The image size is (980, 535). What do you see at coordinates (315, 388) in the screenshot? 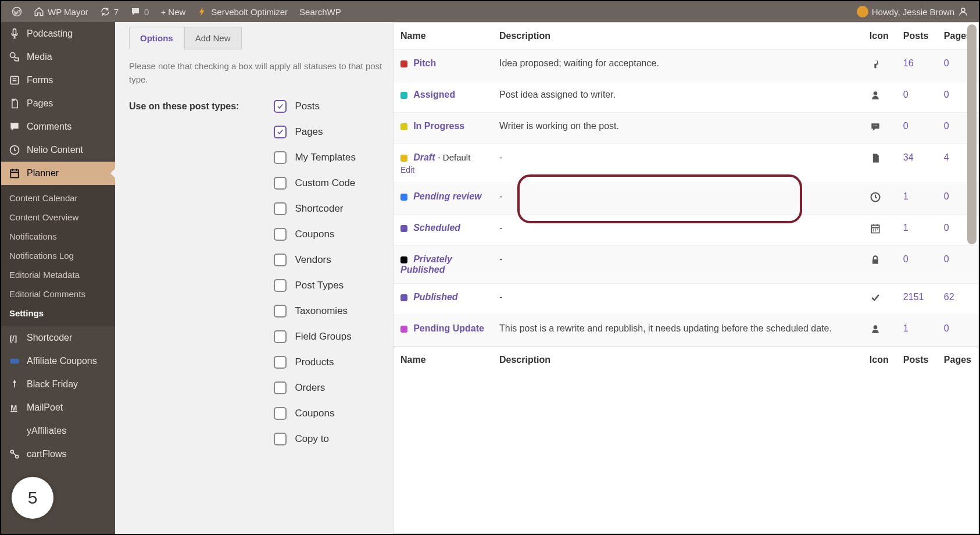
I see `posttype-orders: Orders` at bounding box center [315, 388].